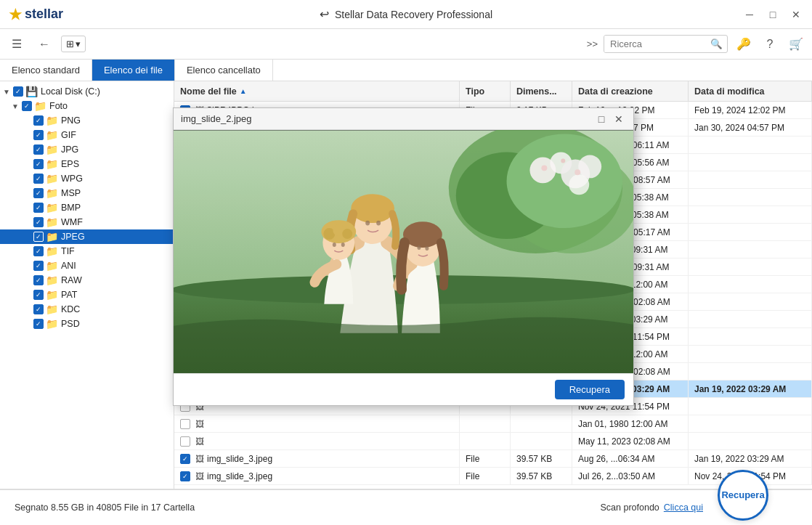 Image resolution: width=812 pixels, height=525 pixels. Describe the element at coordinates (52, 280) in the screenshot. I see `folder-icon-raw: 📁` at that location.